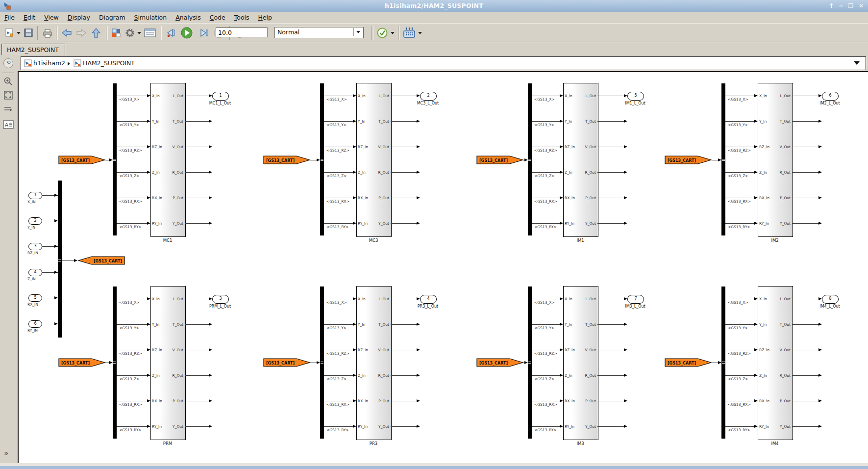  What do you see at coordinates (242, 32) in the screenshot?
I see `simulation-time-input` at bounding box center [242, 32].